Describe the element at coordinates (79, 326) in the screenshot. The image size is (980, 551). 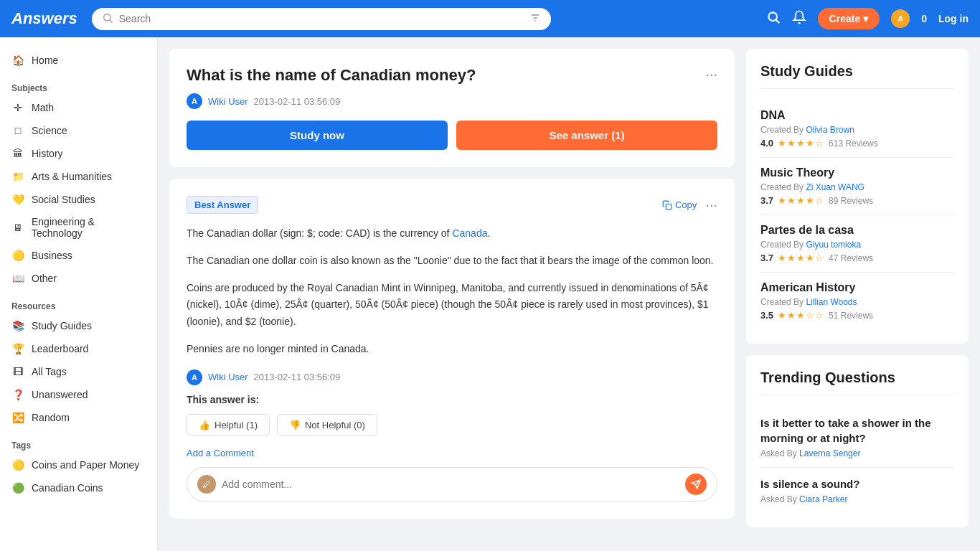
I see `sidebar-item-study-guides: 📚Study Guides` at that location.